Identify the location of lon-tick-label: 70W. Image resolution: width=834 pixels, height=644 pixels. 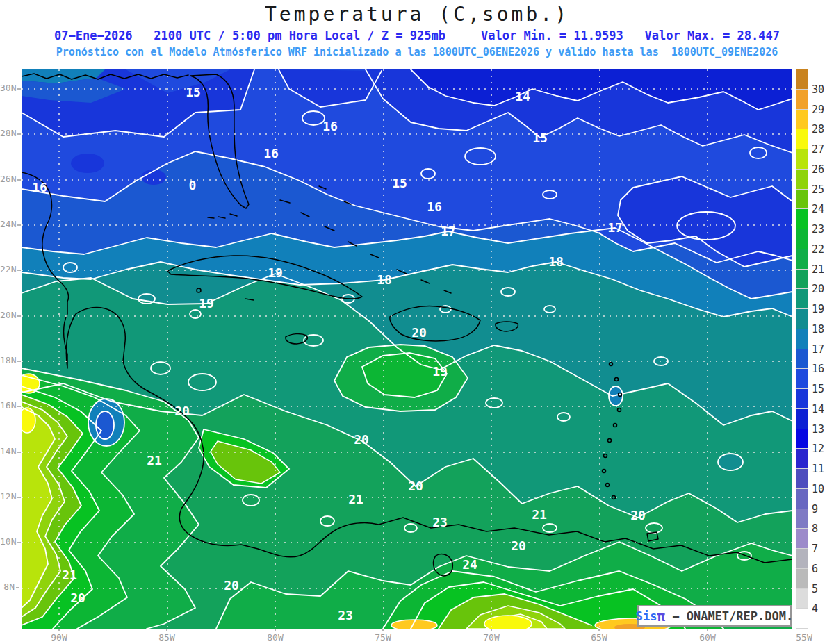
(491, 636).